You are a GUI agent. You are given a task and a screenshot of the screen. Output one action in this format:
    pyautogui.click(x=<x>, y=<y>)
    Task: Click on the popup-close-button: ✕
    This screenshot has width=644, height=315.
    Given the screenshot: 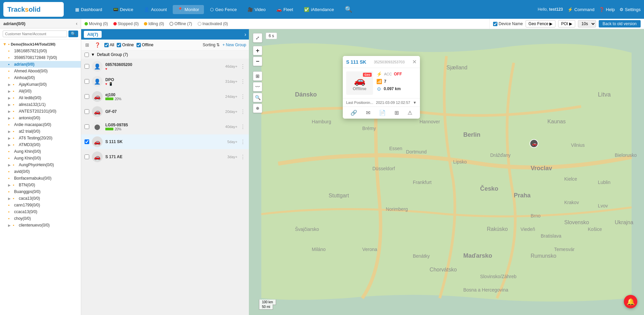 What is the action you would take?
    pyautogui.click(x=415, y=62)
    